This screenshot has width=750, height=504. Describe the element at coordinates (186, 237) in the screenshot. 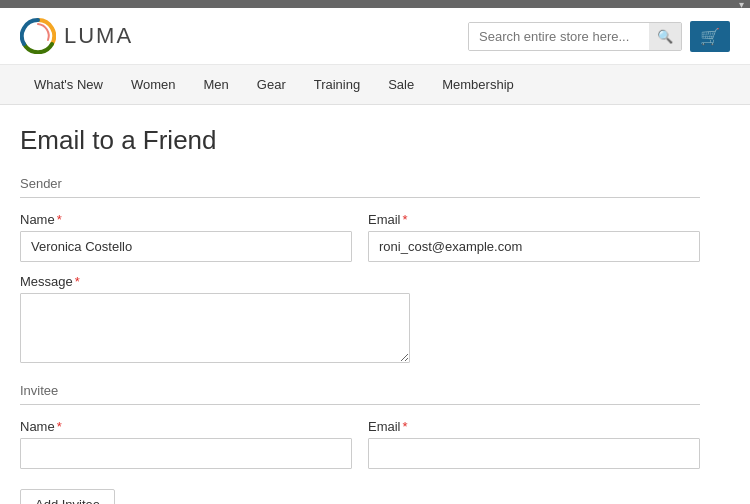

I see `sender-name-group: Name*` at that location.